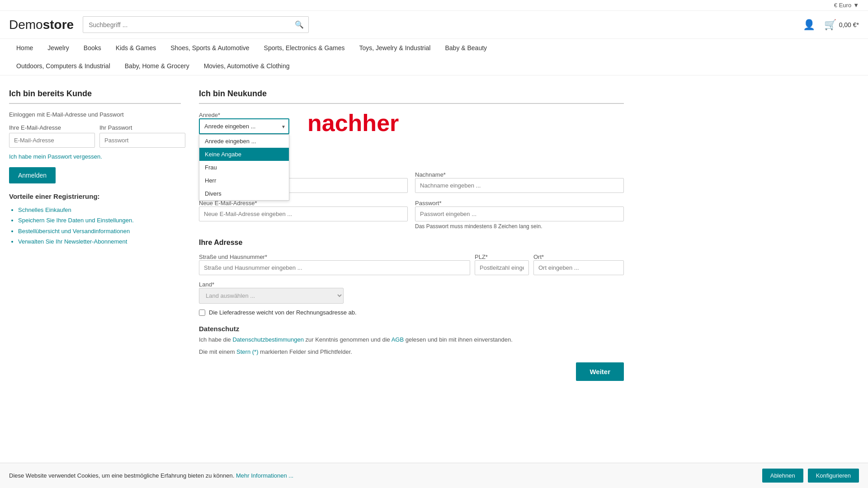  What do you see at coordinates (92, 48) in the screenshot?
I see `nav-item-books: Books` at bounding box center [92, 48].